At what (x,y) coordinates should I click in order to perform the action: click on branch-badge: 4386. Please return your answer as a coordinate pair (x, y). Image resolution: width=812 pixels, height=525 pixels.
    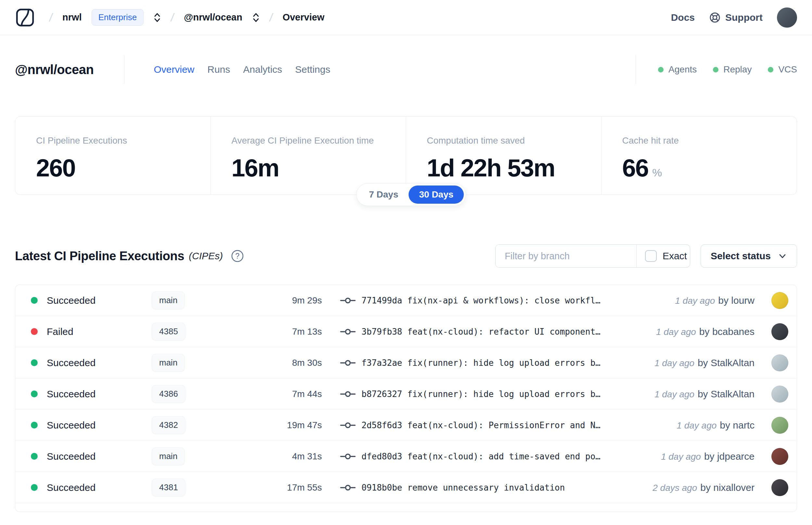
    Looking at the image, I should click on (168, 394).